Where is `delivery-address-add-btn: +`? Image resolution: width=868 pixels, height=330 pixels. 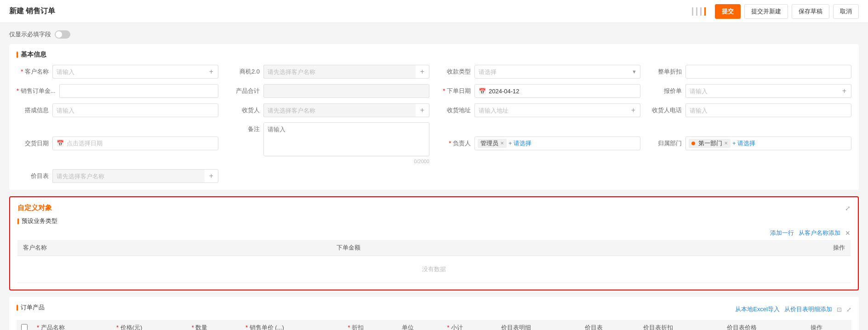 delivery-address-add-btn: + is located at coordinates (634, 110).